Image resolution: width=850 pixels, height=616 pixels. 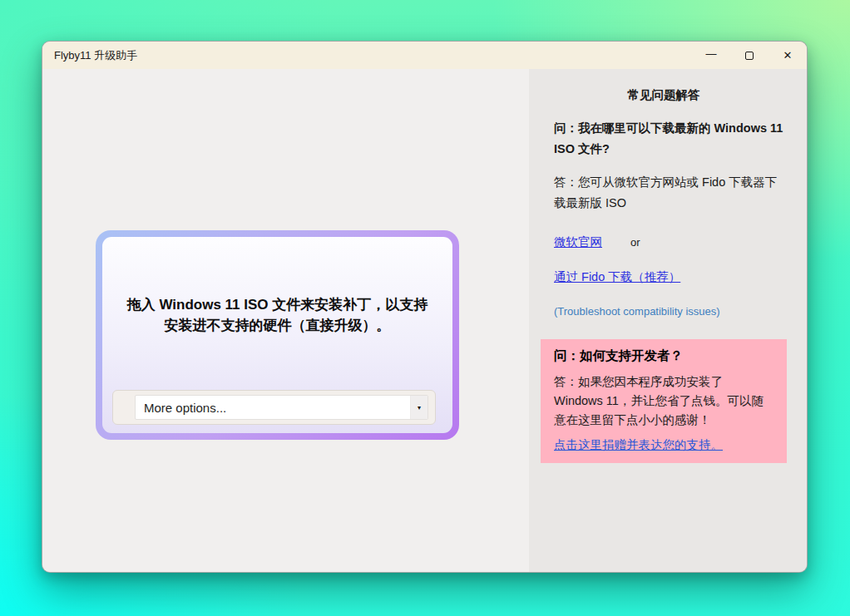 I want to click on fido-download-link: 通过 Fido 下载（推荐）, so click(x=617, y=278).